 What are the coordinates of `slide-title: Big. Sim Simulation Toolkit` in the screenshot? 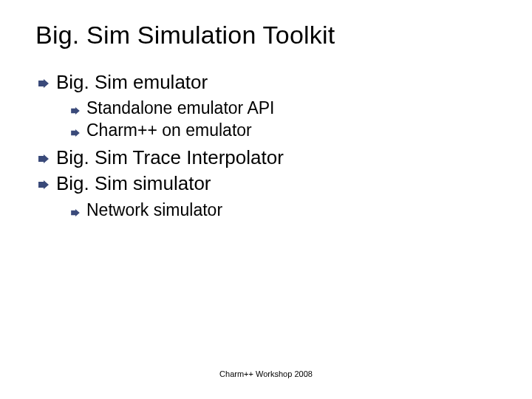 It's located at (269, 35).